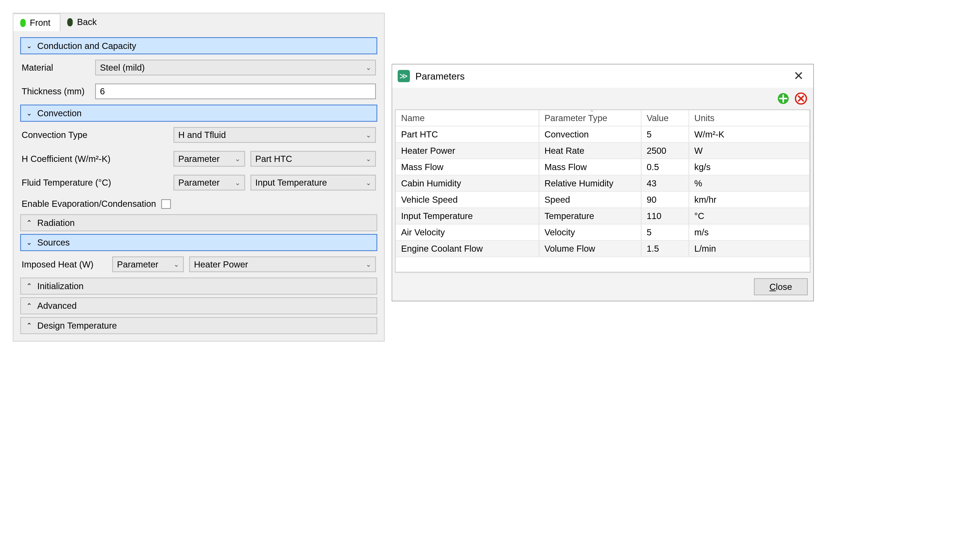  Describe the element at coordinates (209, 183) in the screenshot. I see `ftemp-kind-dropdown: Parameter ⌄` at that location.